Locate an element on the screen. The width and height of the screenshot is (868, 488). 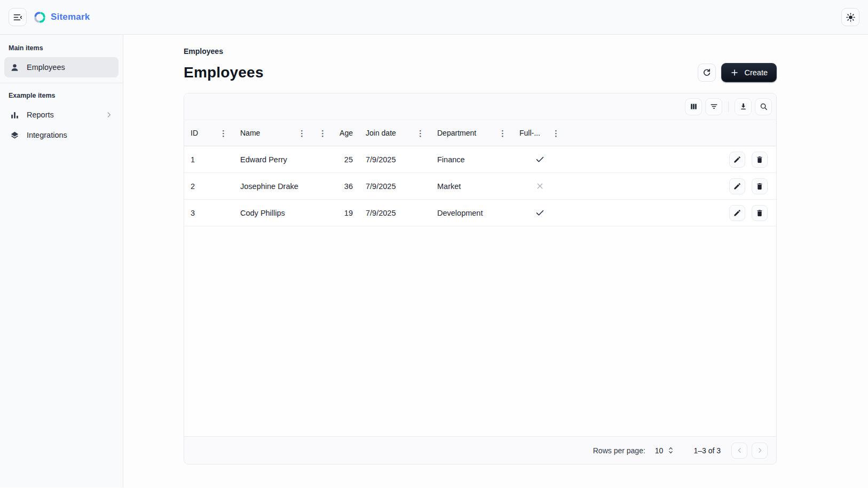
page-title: Employees is located at coordinates (224, 73).